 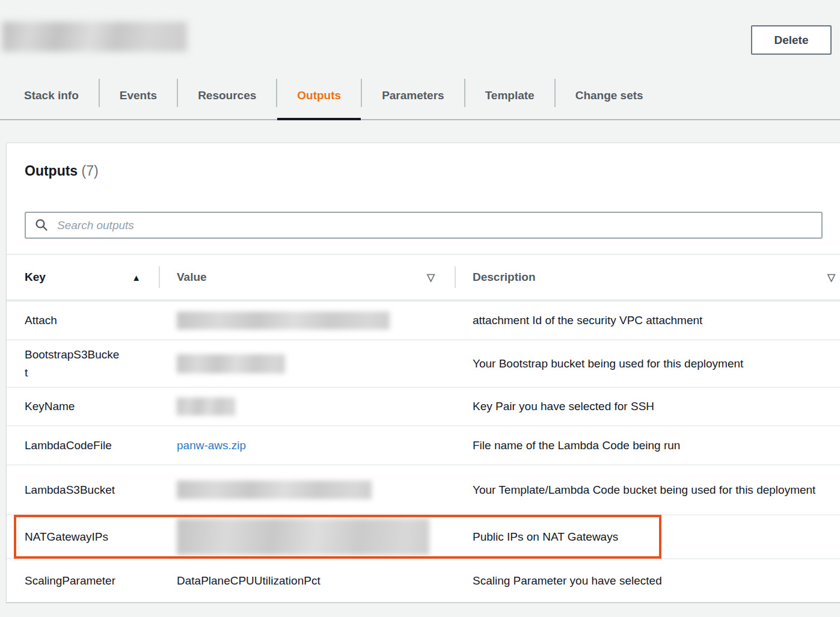 I want to click on sort-ascending-icon: ▲, so click(x=136, y=278).